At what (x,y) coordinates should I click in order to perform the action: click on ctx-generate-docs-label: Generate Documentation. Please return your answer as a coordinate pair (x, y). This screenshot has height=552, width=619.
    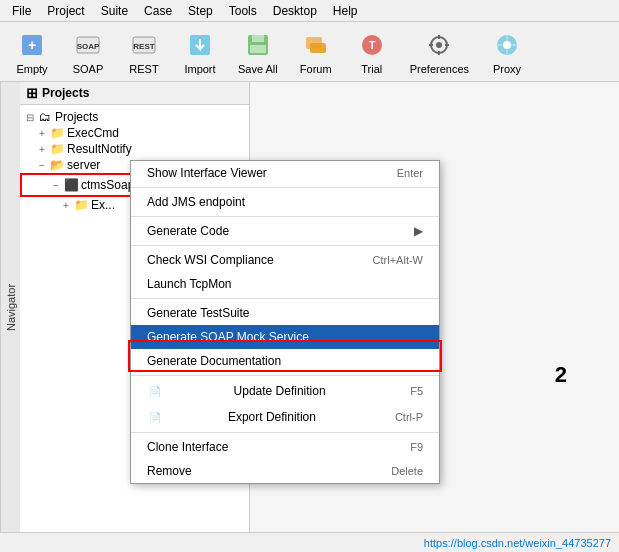
    Looking at the image, I should click on (214, 361).